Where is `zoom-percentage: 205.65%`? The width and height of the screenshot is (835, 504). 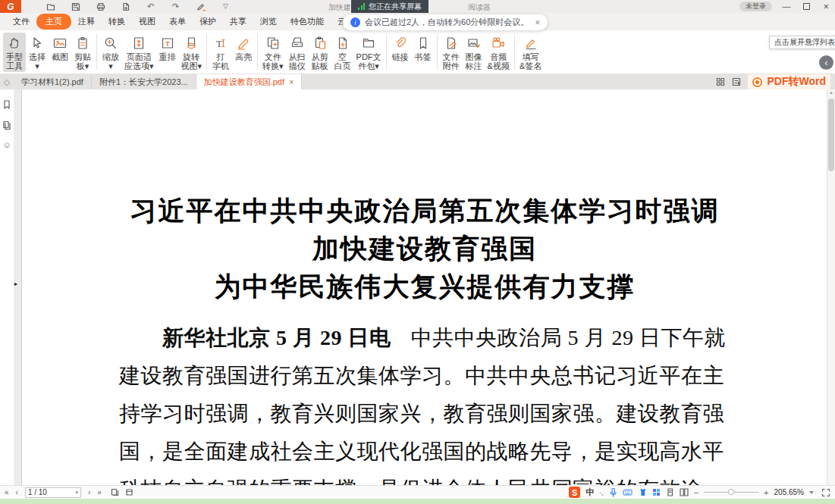 zoom-percentage: 205.65% is located at coordinates (789, 493).